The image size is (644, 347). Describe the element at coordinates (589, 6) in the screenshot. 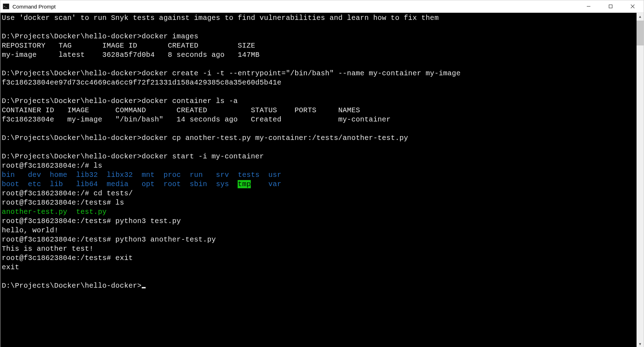

I see `minimize-button` at that location.